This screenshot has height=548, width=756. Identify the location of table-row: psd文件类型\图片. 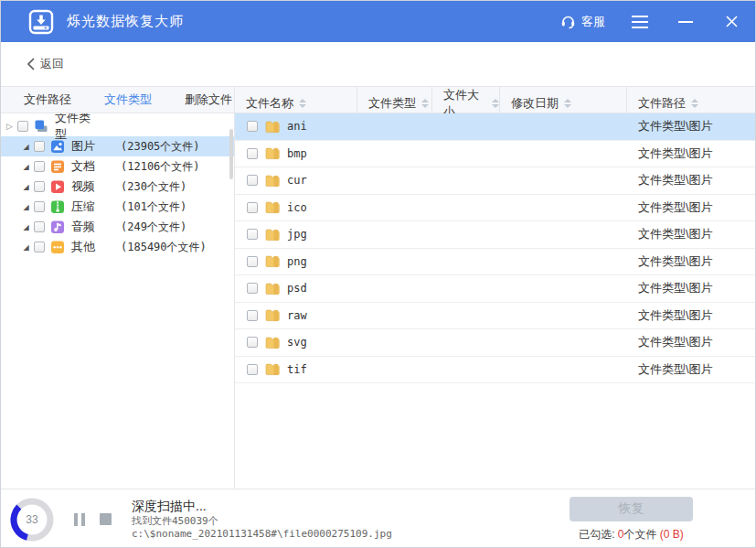
(495, 289).